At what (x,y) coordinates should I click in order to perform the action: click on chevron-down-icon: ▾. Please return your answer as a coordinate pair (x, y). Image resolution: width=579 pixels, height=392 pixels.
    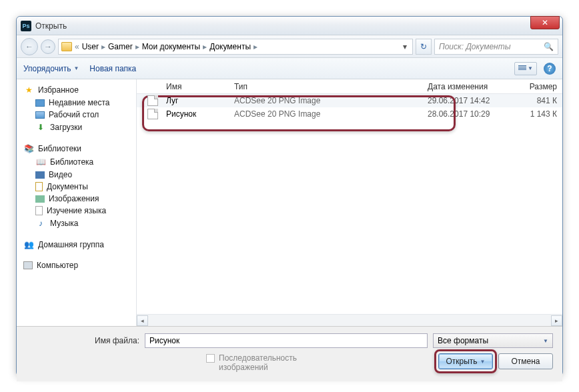
    Looking at the image, I should click on (405, 47).